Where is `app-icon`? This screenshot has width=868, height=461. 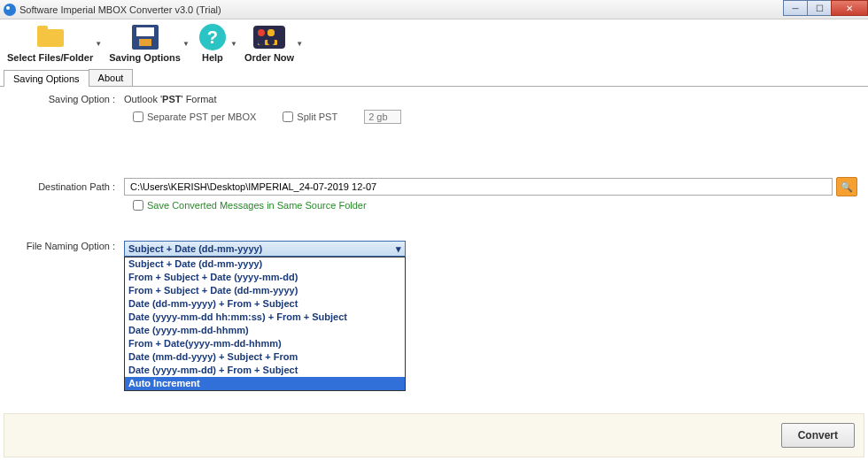
app-icon is located at coordinates (10, 10).